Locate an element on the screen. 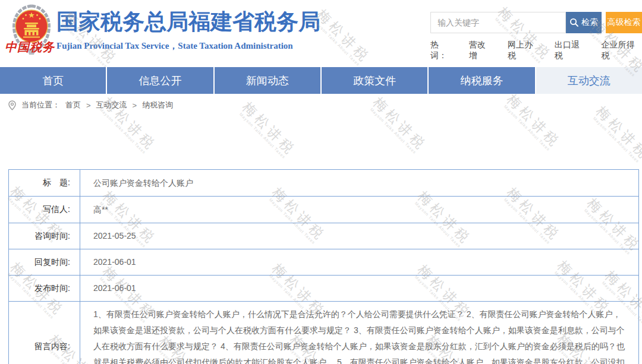  location-pin-icon is located at coordinates (12, 106).